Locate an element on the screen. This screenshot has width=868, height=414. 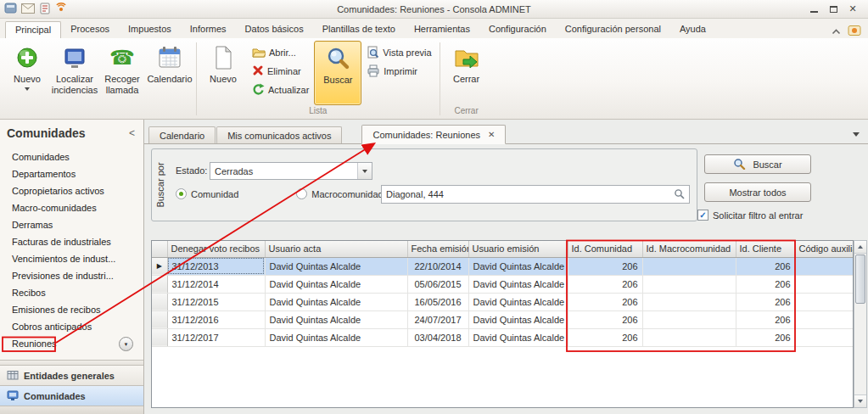
row-selector: ▶ is located at coordinates (160, 266).